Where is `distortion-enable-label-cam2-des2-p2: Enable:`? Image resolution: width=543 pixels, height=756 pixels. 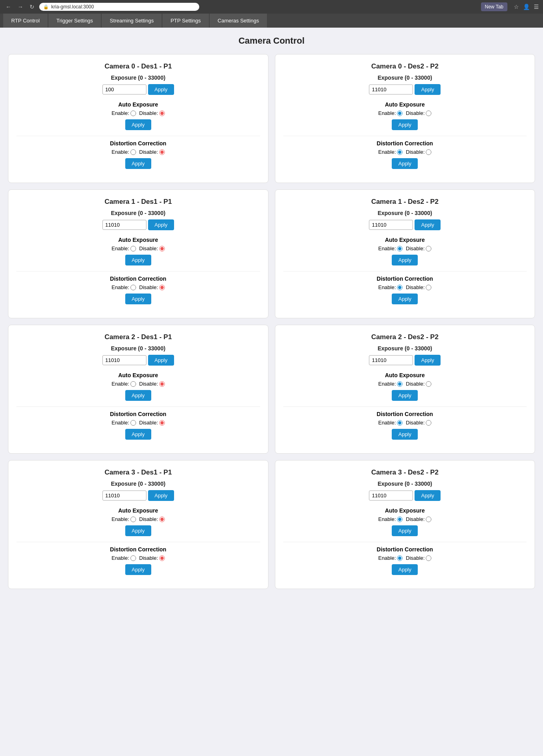 distortion-enable-label-cam2-des2-p2: Enable: is located at coordinates (391, 423).